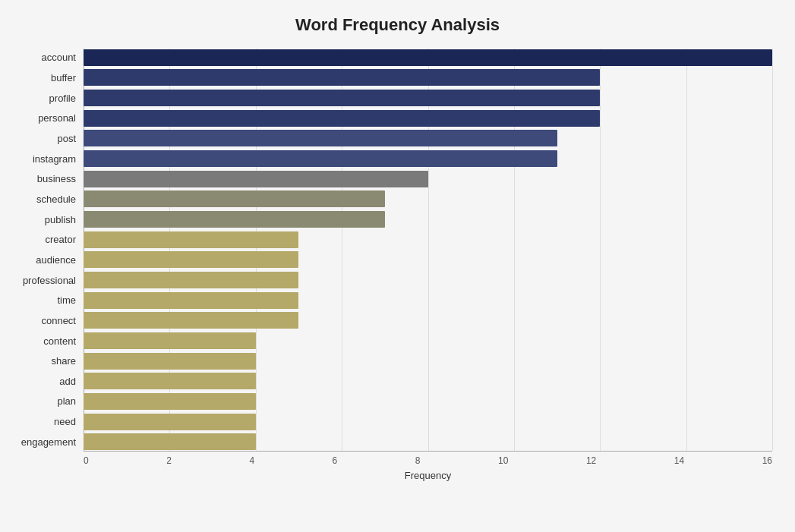  Describe the element at coordinates (773, 250) in the screenshot. I see `grid-line` at that location.